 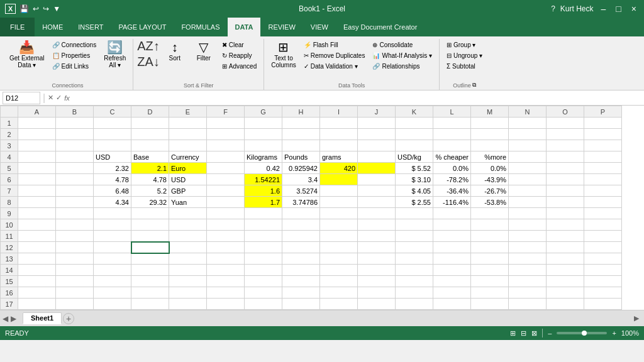 I want to click on cell-D16, so click(x=150, y=293).